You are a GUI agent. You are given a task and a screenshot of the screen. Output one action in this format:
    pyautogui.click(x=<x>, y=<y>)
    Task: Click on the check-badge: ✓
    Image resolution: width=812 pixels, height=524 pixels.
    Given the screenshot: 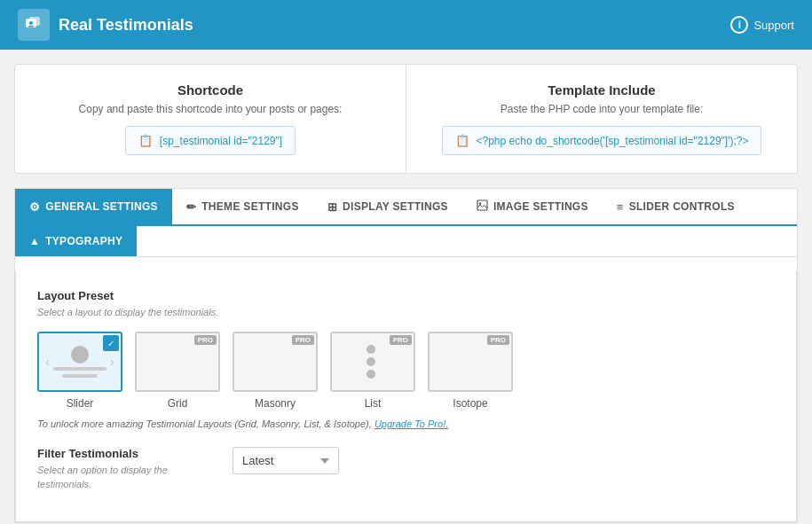 What is the action you would take?
    pyautogui.click(x=111, y=343)
    